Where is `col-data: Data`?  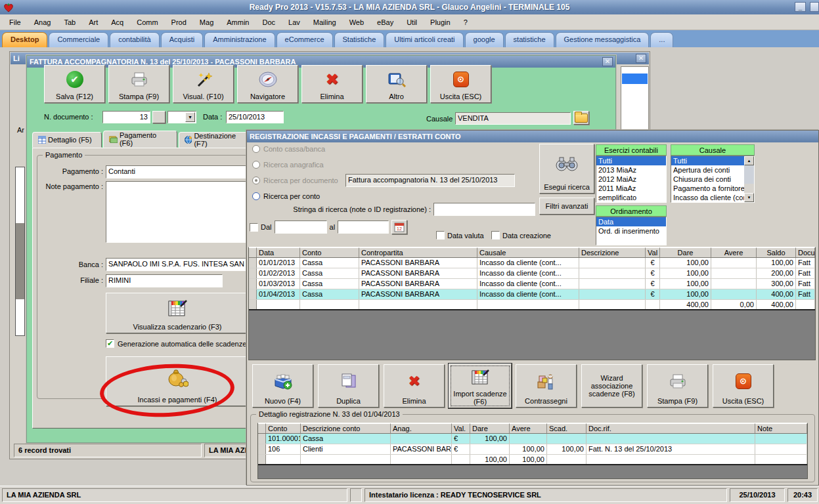
col-data: Data is located at coordinates (278, 252).